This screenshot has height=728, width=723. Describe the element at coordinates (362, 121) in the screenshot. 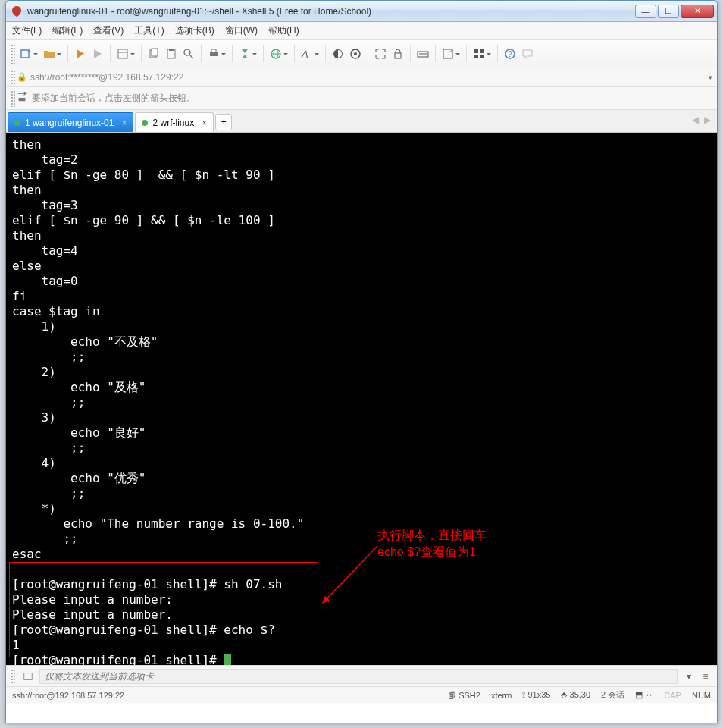

I see `tabstrip: 1 wangruifenglinux-01 × 2 wrf-linux × + …` at that location.